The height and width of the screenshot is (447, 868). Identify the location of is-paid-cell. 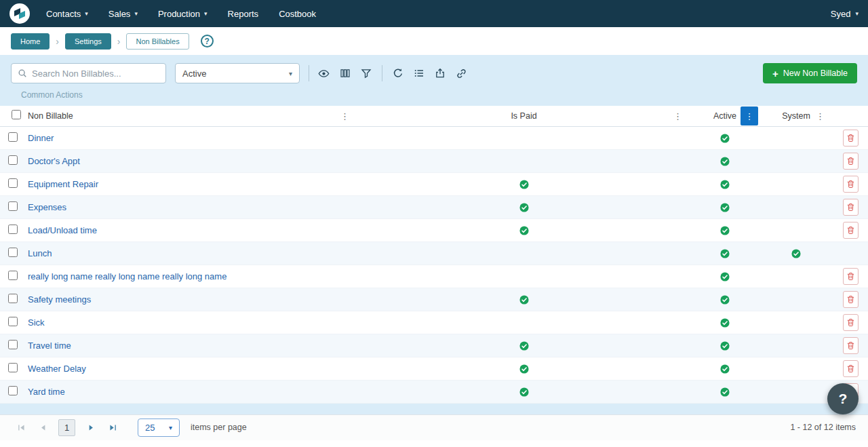
(524, 138).